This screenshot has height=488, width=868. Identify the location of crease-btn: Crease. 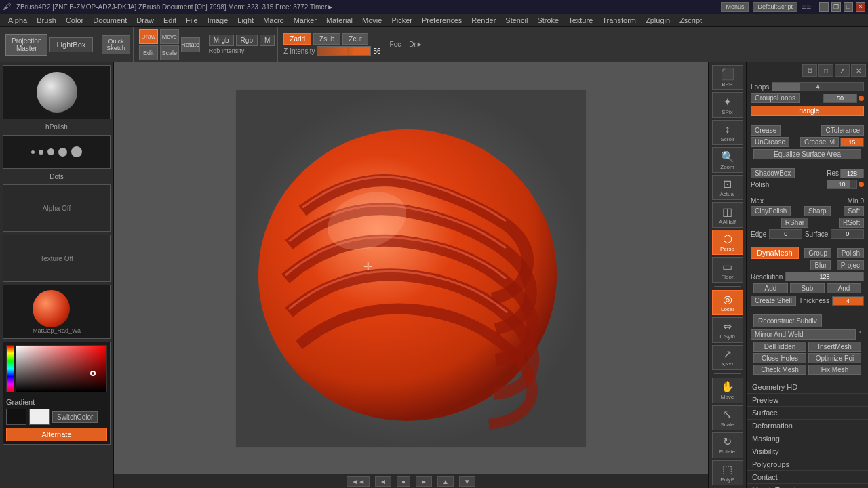
(766, 130).